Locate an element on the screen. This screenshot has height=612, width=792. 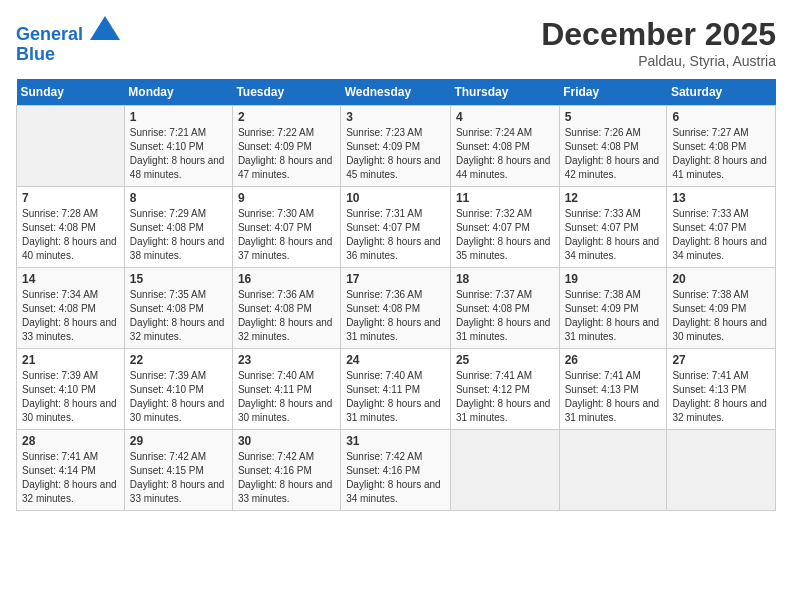
day-info: Sunrise: 7:39 AM Sunset: 4:10 PM Dayligh… is located at coordinates (70, 397).